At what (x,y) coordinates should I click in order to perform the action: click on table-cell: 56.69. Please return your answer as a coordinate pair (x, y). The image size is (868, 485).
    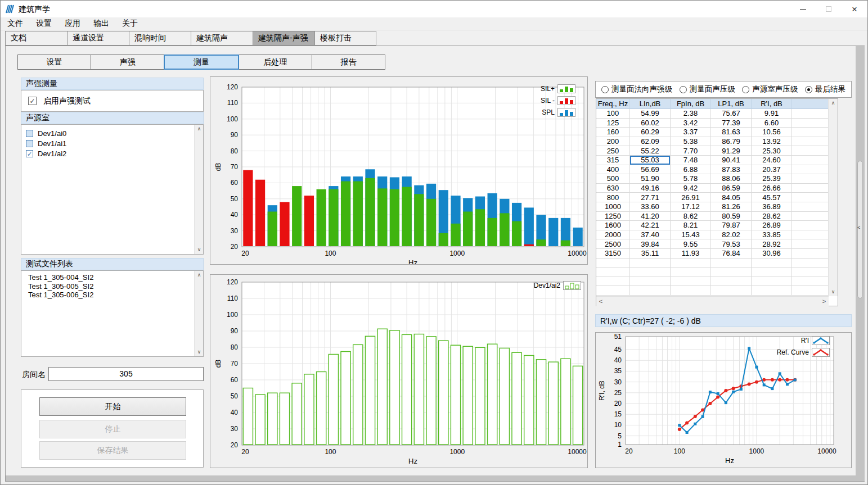
    Looking at the image, I should click on (650, 170).